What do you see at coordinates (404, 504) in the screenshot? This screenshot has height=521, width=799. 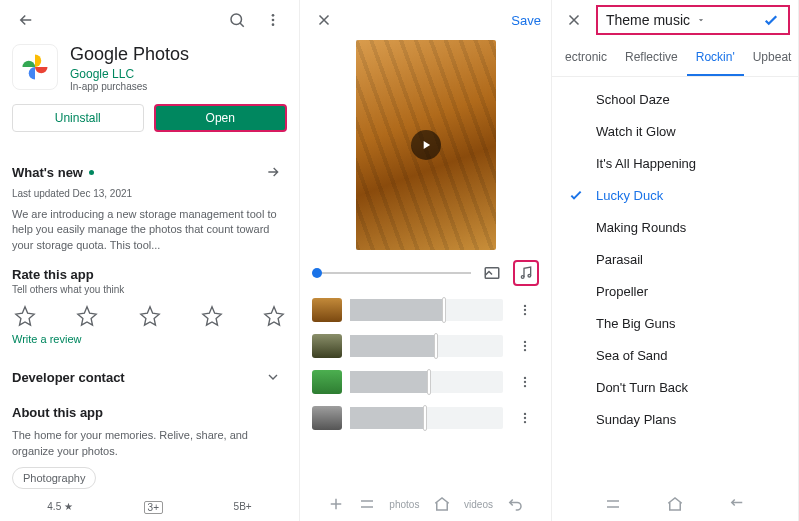 I see `nav-label-photos: photos` at bounding box center [404, 504].